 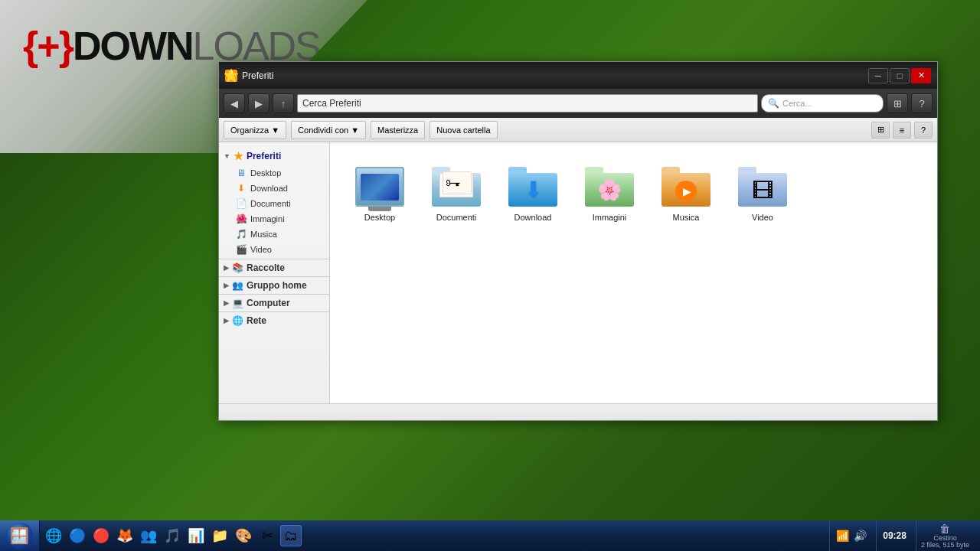 What do you see at coordinates (30, 46) in the screenshot?
I see `bracket-open: {` at bounding box center [30, 46].